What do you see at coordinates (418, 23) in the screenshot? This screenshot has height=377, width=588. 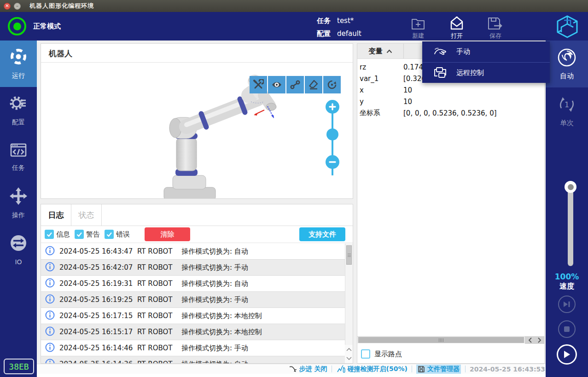 I see `new-folder-icon` at bounding box center [418, 23].